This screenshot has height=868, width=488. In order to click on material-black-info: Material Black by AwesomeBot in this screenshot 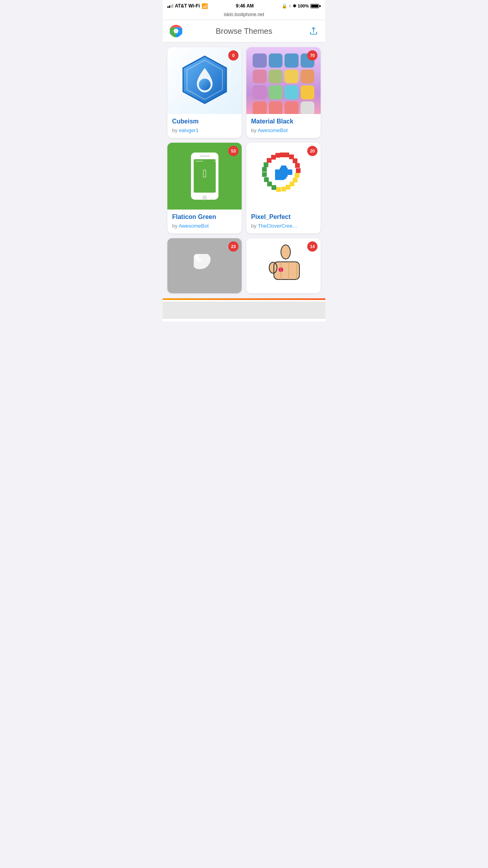, I will do `click(284, 126)`.